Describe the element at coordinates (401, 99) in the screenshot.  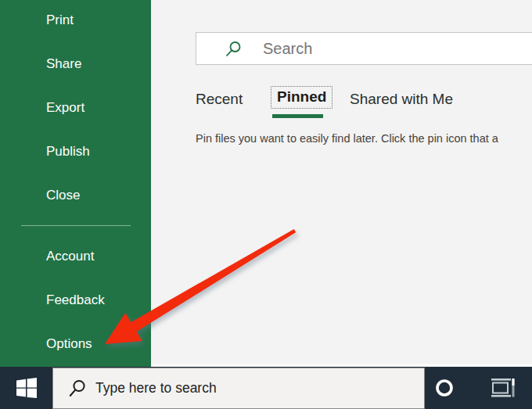
I see `tab-shared-with-me: Shared with Me` at that location.